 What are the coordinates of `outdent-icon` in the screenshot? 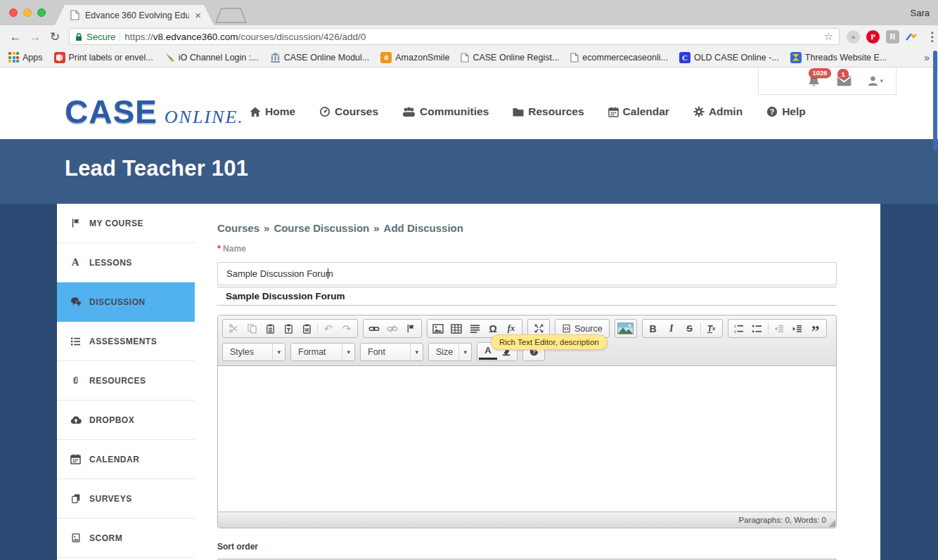 It's located at (779, 329).